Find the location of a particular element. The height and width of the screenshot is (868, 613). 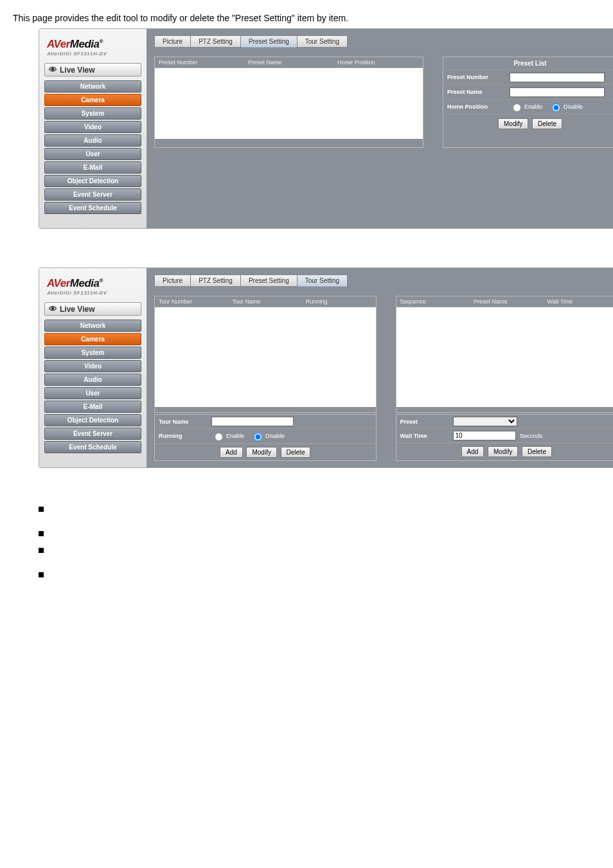

preset-form-title: Preset List is located at coordinates (528, 64).